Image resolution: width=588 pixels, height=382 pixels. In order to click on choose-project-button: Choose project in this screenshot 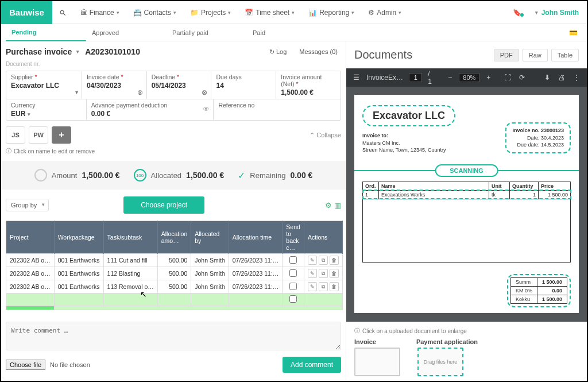, I will do `click(164, 205)`.